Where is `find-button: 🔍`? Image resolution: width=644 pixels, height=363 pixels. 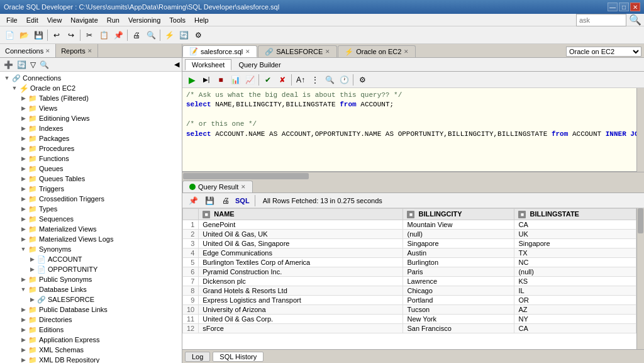
find-button: 🔍 is located at coordinates (151, 35).